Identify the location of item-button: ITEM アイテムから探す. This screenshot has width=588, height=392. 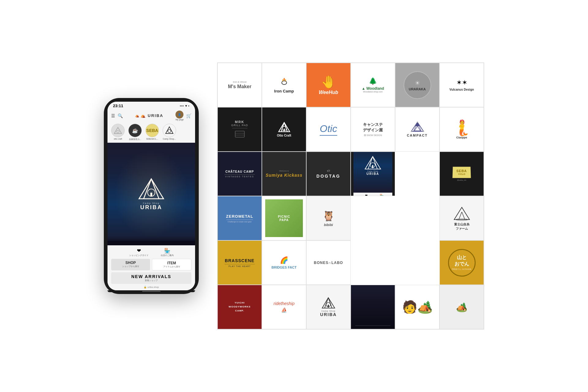
(172, 265).